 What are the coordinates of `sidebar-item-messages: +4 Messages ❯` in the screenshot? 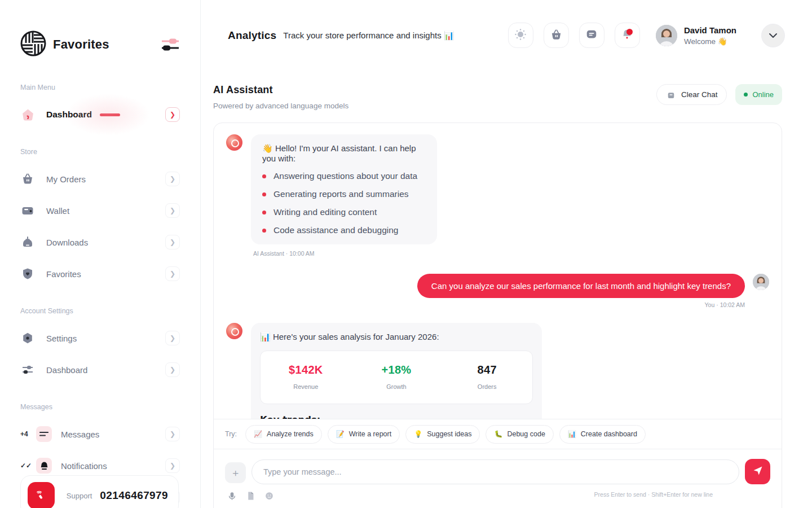 It's located at (100, 434).